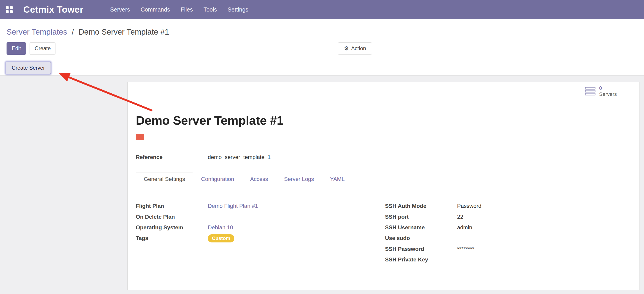 Image resolution: width=644 pixels, height=294 pixels. I want to click on ssh-private-key-value, so click(542, 260).